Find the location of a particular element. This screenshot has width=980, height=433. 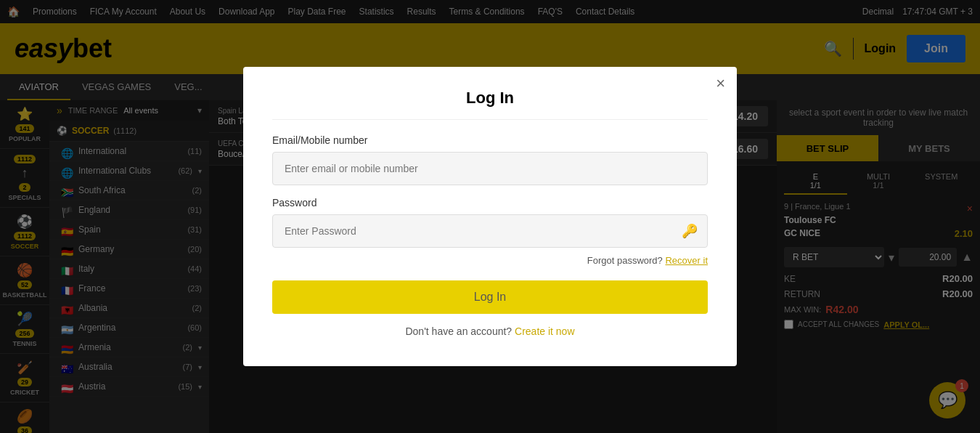

modal-close-button: × is located at coordinates (720, 84).